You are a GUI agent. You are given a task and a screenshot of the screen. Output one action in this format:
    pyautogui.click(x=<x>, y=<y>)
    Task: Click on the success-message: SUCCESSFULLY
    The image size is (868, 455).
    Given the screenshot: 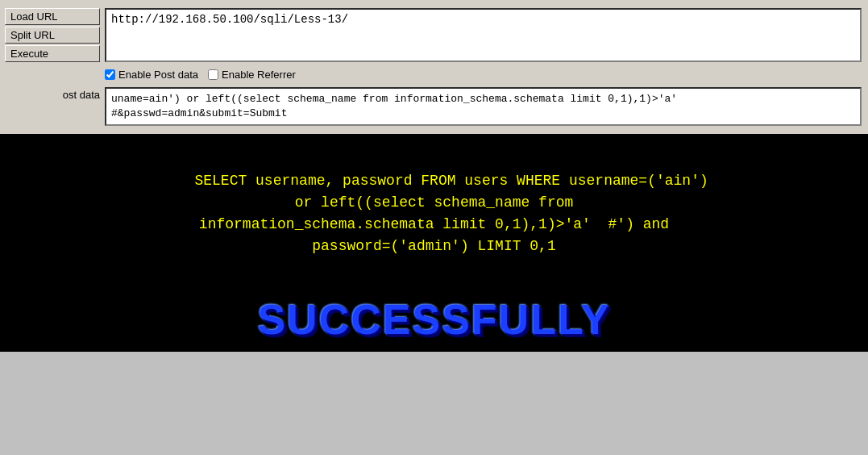 What is the action you would take?
    pyautogui.click(x=434, y=319)
    